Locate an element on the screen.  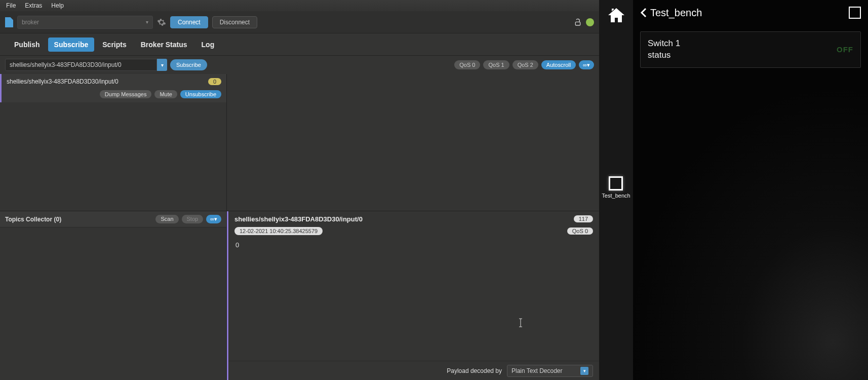
menu-help: Help is located at coordinates (58, 6).